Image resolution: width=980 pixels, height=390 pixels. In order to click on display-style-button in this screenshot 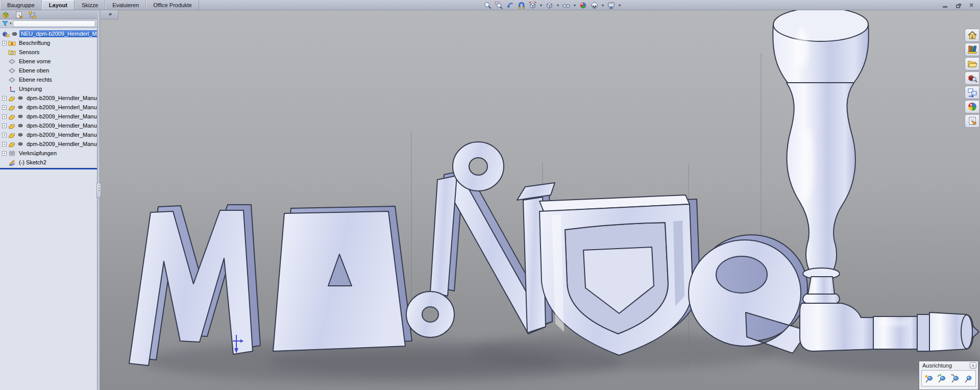, I will do `click(549, 5)`.